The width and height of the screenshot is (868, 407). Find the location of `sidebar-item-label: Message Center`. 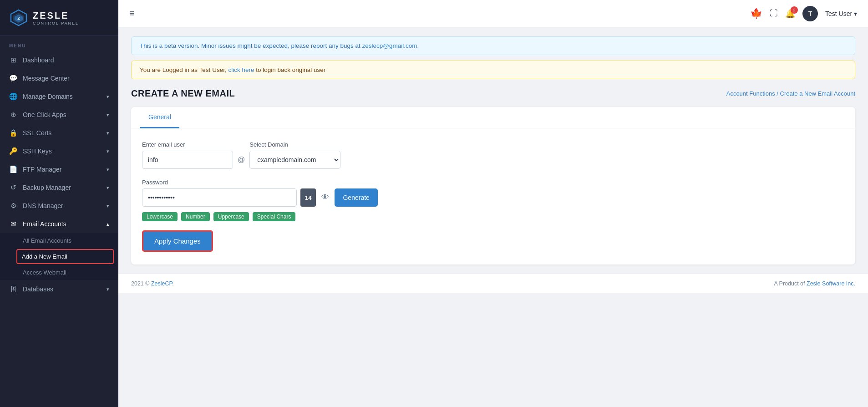

sidebar-item-label: Message Center is located at coordinates (46, 78).